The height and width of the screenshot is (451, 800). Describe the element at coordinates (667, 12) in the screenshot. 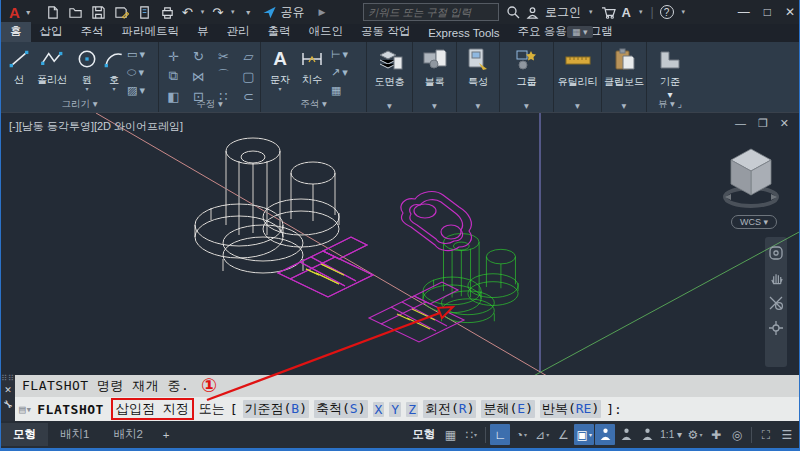

I see `help-icon: ?` at that location.